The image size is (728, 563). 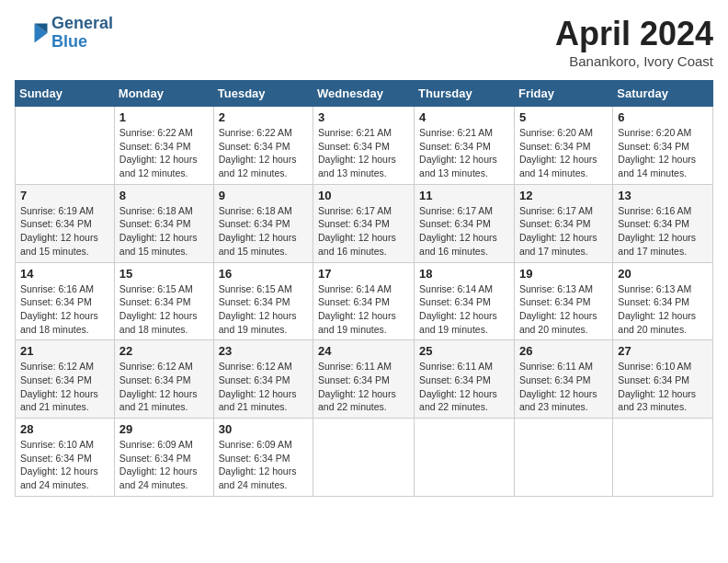 I want to click on calendar-cell: 9Sunrise: 6:18 AM Sunset: 6:34 PM Daylig…, so click(x=263, y=223).